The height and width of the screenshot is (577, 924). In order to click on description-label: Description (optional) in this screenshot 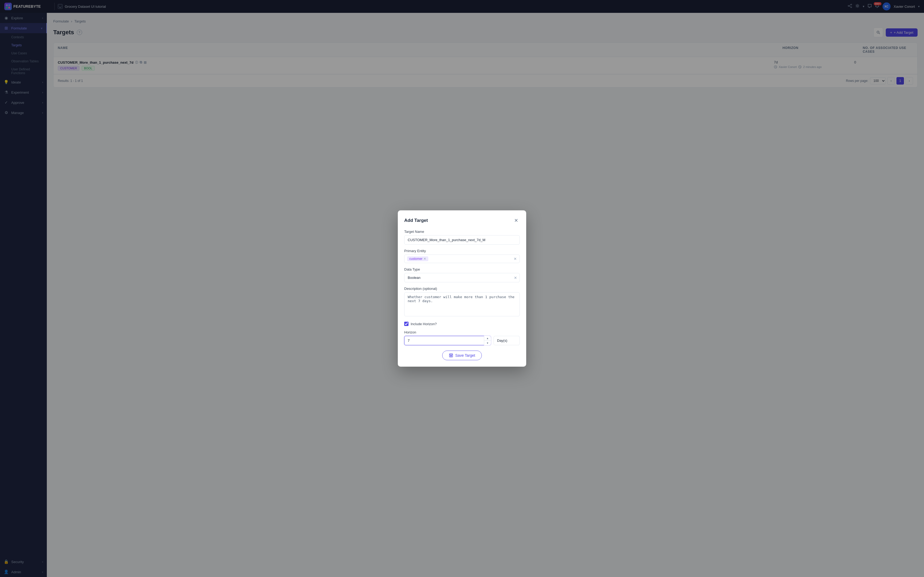, I will do `click(462, 288)`.